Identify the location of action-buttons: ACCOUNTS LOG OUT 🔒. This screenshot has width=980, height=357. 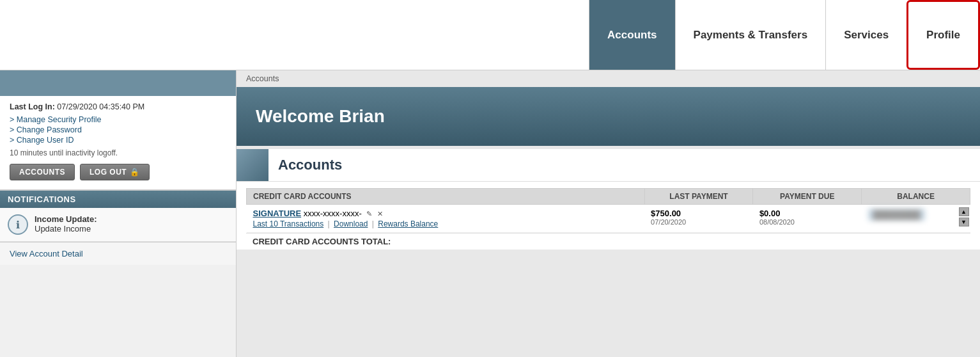
(118, 172).